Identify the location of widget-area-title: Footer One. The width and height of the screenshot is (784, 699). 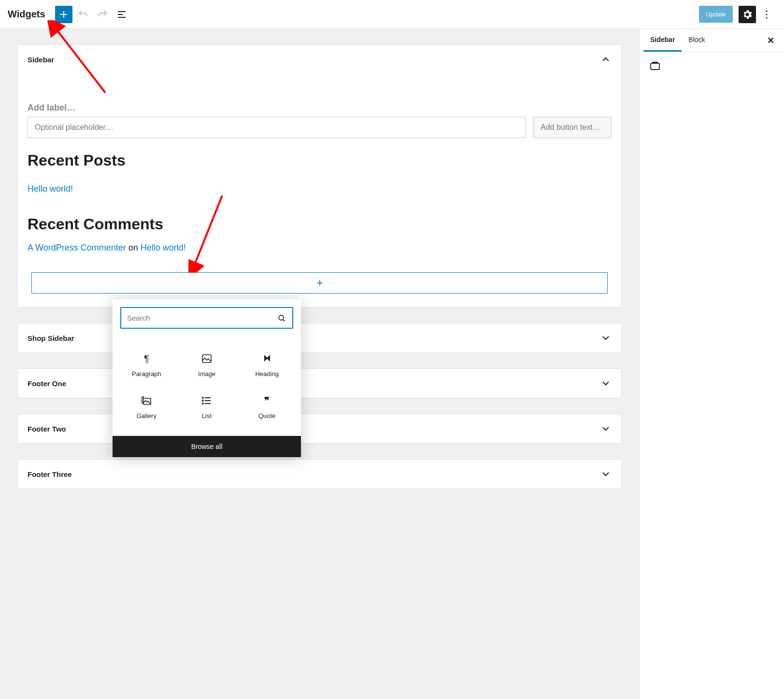
(47, 383).